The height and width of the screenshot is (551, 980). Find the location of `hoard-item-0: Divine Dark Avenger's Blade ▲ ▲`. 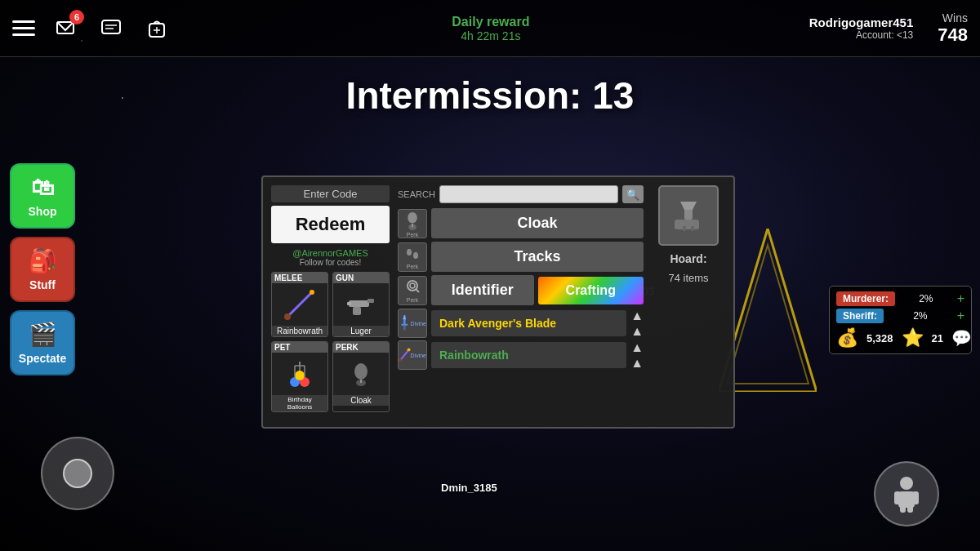

hoard-item-0: Divine Dark Avenger's Blade ▲ ▲ is located at coordinates (521, 323).